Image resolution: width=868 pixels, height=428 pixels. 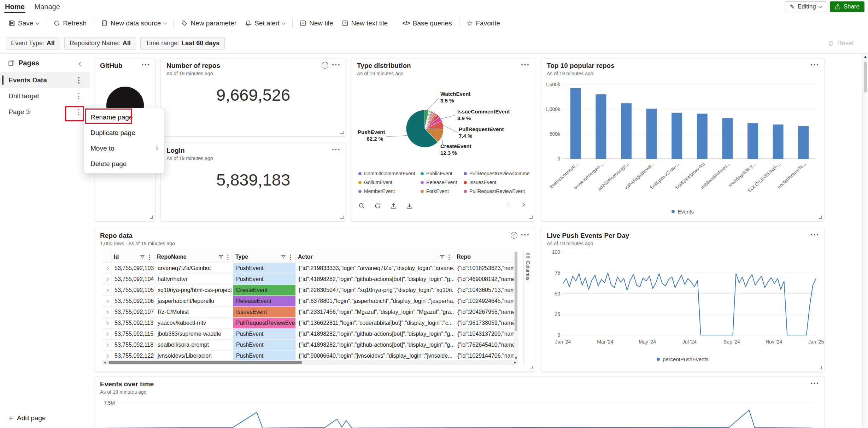 I want to click on columns-side-panel: Columns, so click(x=528, y=308).